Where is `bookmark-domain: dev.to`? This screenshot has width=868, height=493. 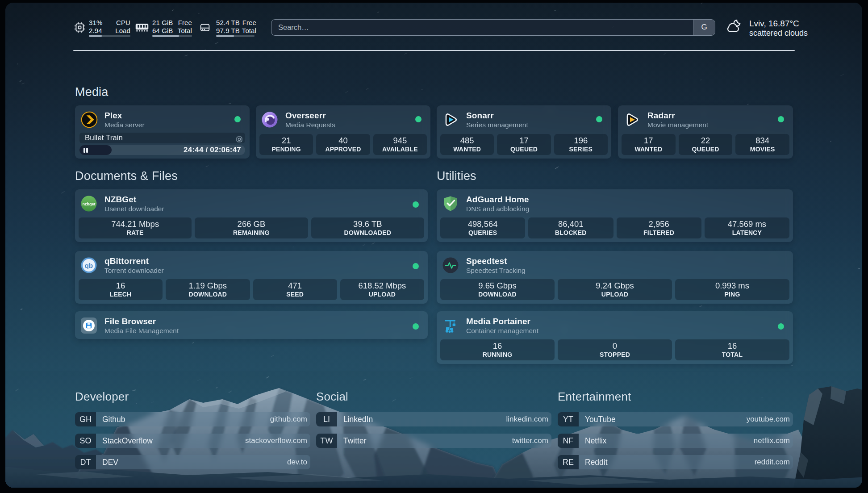
bookmark-domain: dev.to is located at coordinates (297, 462).